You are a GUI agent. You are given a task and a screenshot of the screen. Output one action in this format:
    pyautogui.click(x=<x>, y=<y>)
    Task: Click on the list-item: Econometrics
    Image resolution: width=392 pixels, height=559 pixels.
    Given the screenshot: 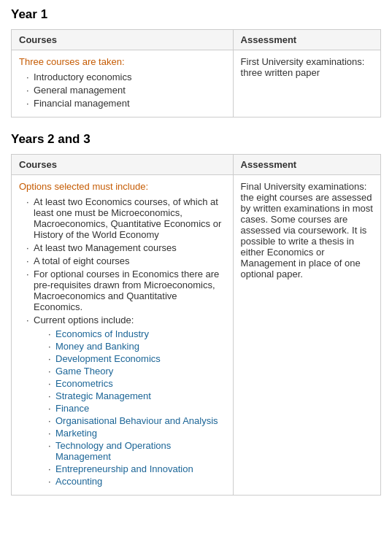 What is the action you would take?
    pyautogui.click(x=137, y=384)
    